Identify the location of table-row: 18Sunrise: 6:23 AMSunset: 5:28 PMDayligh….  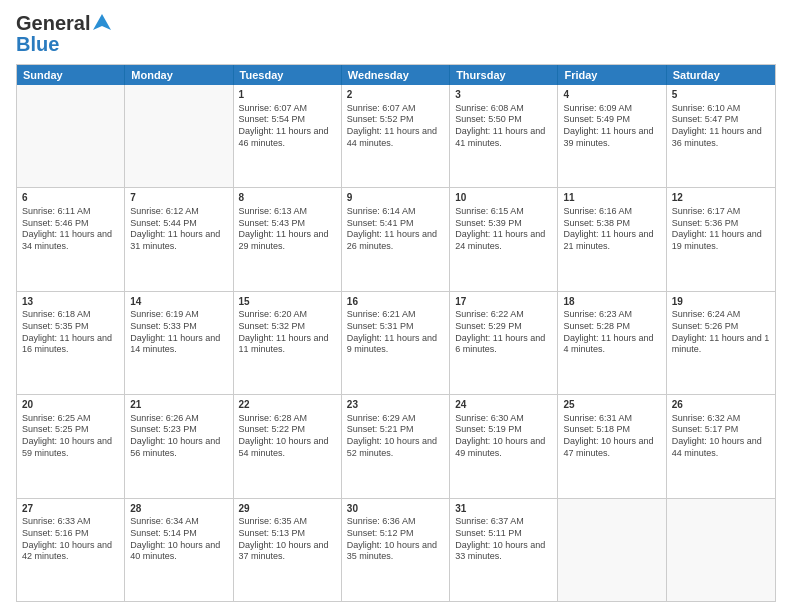
(612, 343).